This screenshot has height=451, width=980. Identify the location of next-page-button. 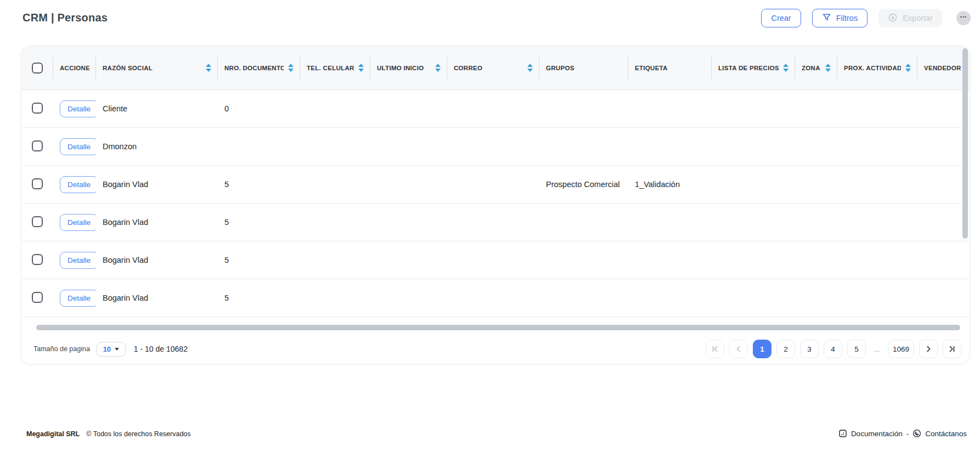
(928, 349).